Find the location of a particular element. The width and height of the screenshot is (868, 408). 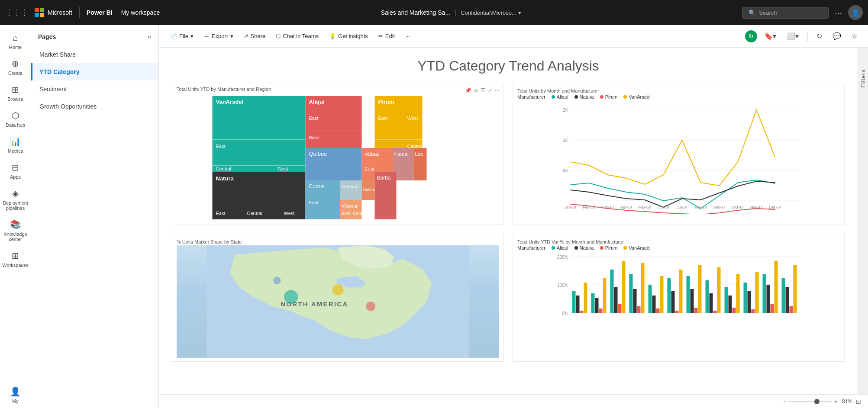

svg-text: Oct-14 is located at coordinates (738, 207).